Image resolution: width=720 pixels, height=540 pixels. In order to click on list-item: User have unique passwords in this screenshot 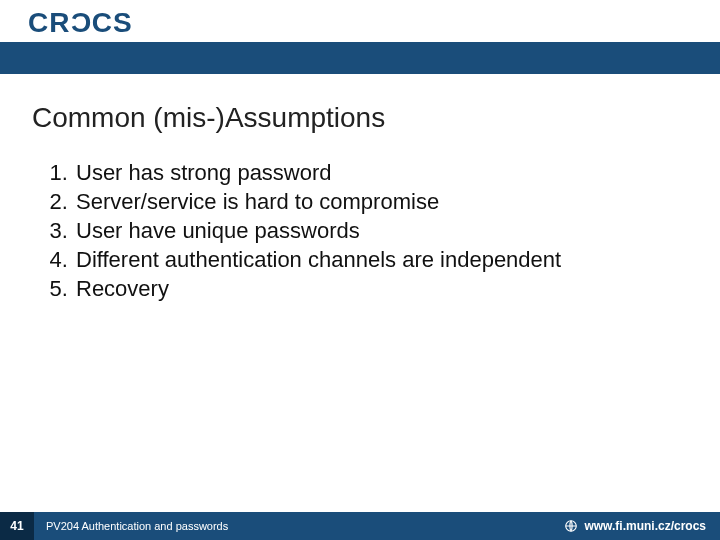, I will do `click(367, 230)`.